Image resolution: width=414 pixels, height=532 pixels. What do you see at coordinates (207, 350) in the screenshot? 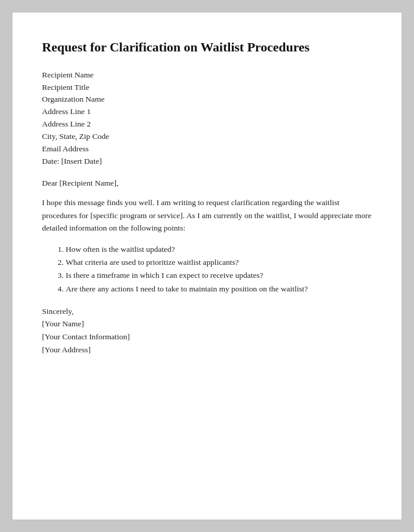
I see `closing-address: [Your Address]` at bounding box center [207, 350].